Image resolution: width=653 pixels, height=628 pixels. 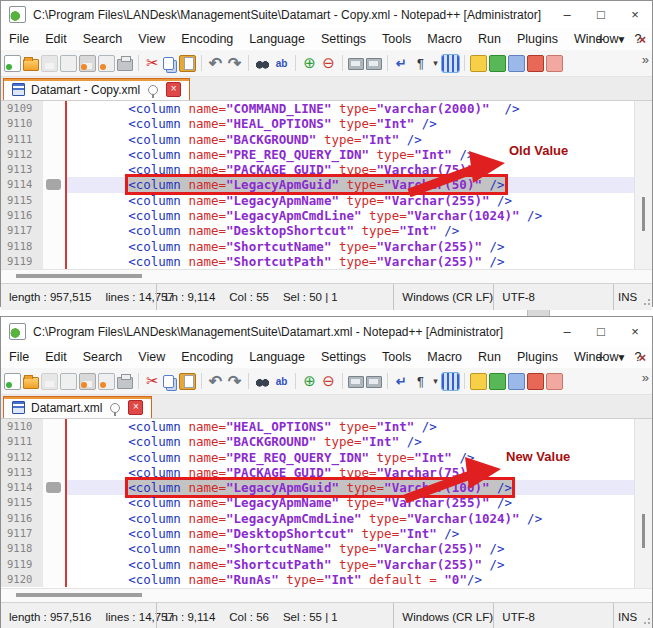 I want to click on new-file-icon, so click(x=12, y=64).